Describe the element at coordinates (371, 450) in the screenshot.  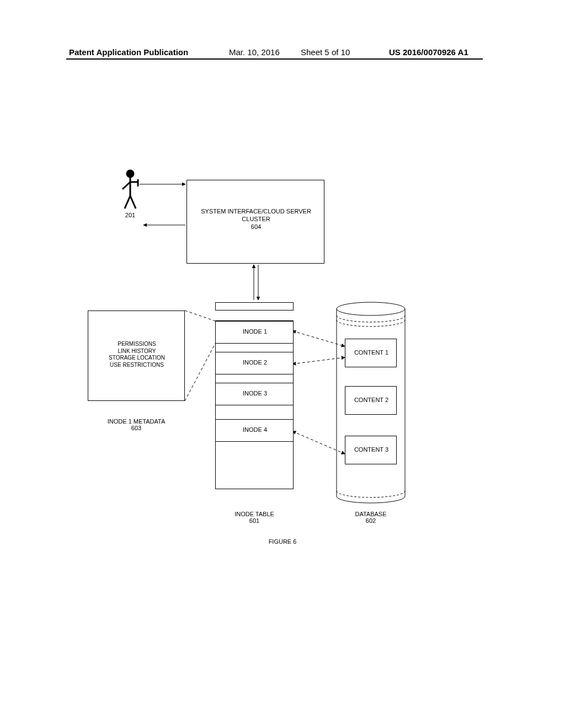
I see `content-3-box: CONTENT 3` at that location.